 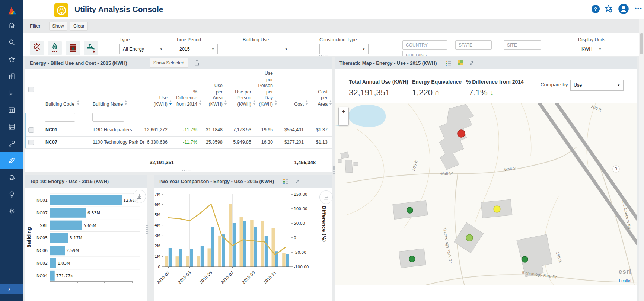 What do you see at coordinates (57, 250) in the screenshot?
I see `bar-NC06` at bounding box center [57, 250].